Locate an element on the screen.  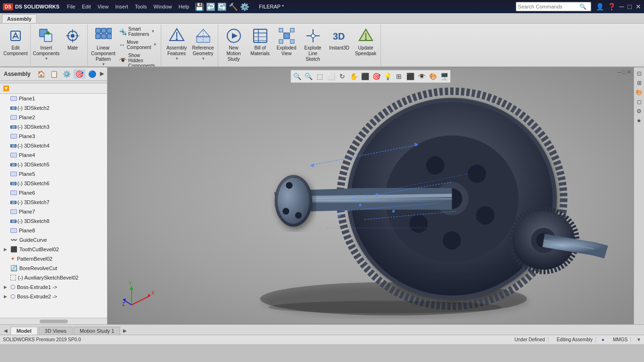
tab-assembly: Assembly is located at coordinates (19, 19).